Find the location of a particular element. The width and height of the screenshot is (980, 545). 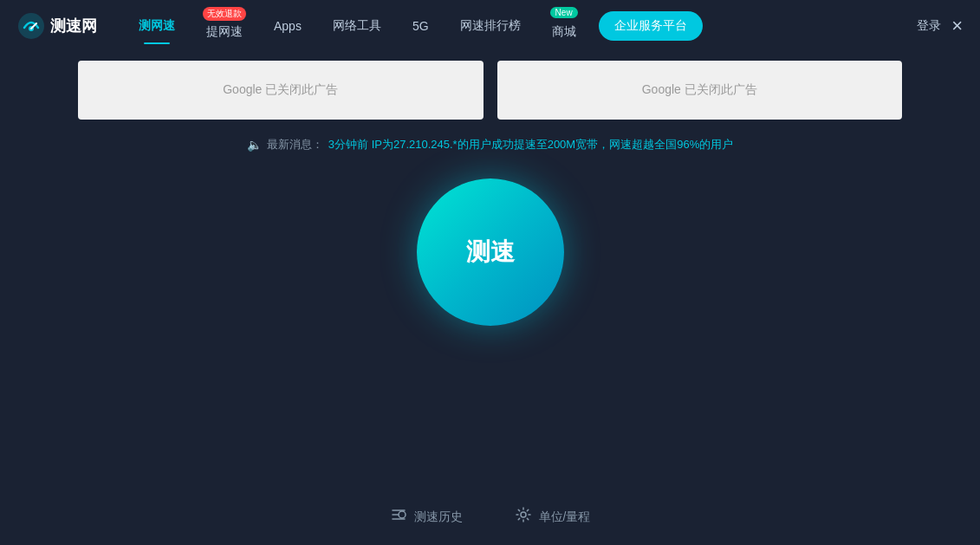

units-toolbar-item: 单位/量程 is located at coordinates (553, 516).